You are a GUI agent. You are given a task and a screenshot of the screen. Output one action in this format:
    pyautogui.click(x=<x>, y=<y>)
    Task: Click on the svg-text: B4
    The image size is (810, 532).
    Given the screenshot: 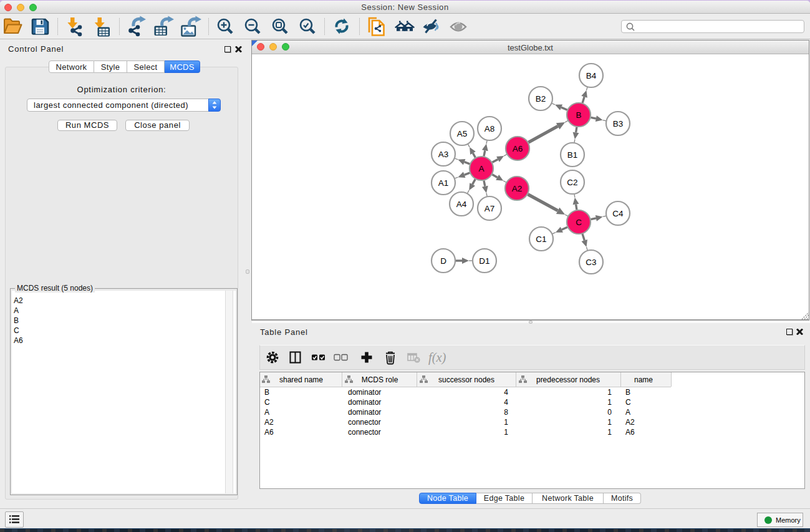 What is the action you would take?
    pyautogui.click(x=591, y=76)
    